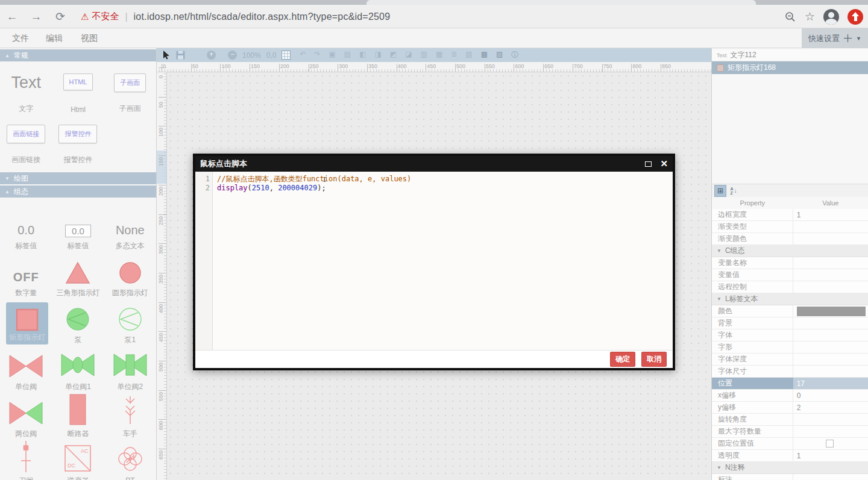 Image resolution: width=868 pixels, height=480 pixels. What do you see at coordinates (720, 191) in the screenshot?
I see `categorized-view-icon: ⊞` at bounding box center [720, 191].